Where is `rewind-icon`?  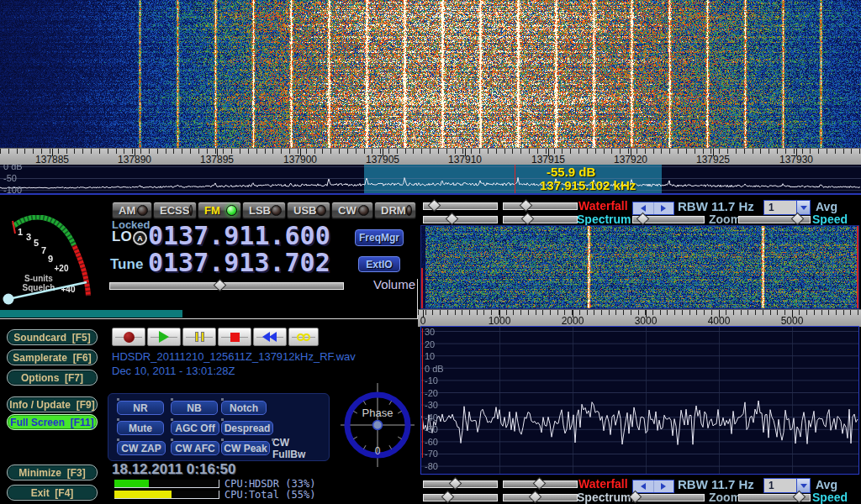
rewind-icon is located at coordinates (270, 337).